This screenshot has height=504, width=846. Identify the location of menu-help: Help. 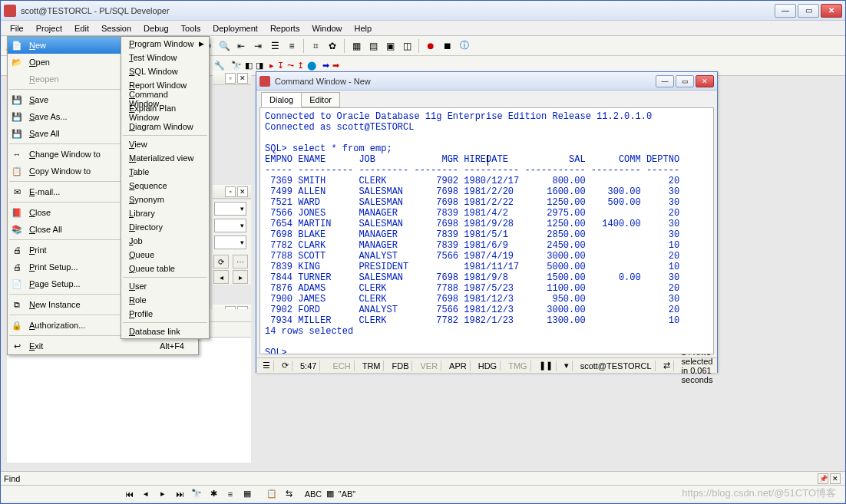
(364, 28).